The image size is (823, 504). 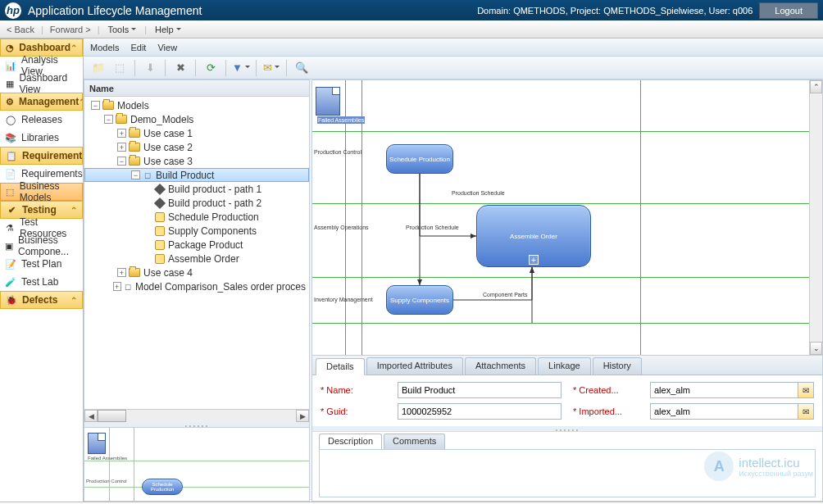 I want to click on sidebar-item-label: Business Compone..., so click(x=48, y=246).